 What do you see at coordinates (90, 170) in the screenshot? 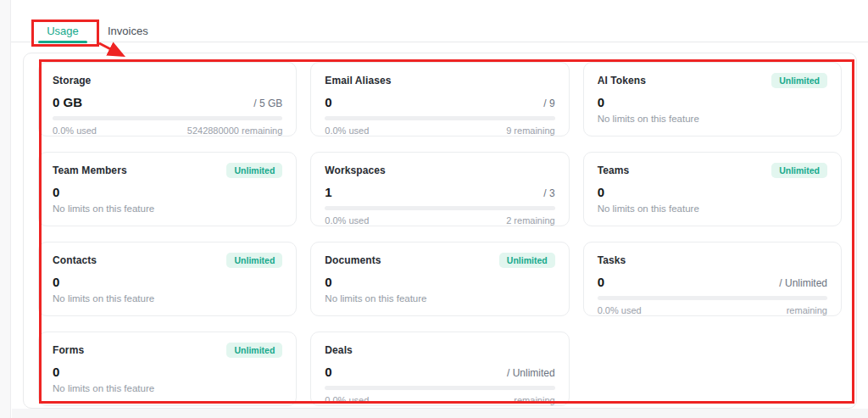
I see `card-title: Team Members` at bounding box center [90, 170].